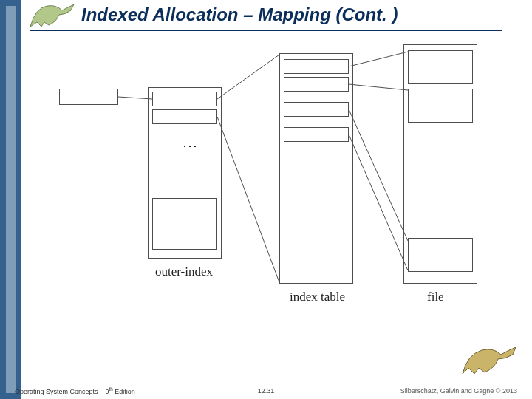 The height and width of the screenshot is (399, 532). Describe the element at coordinates (266, 30) in the screenshot. I see `slide-title-underline` at that location.